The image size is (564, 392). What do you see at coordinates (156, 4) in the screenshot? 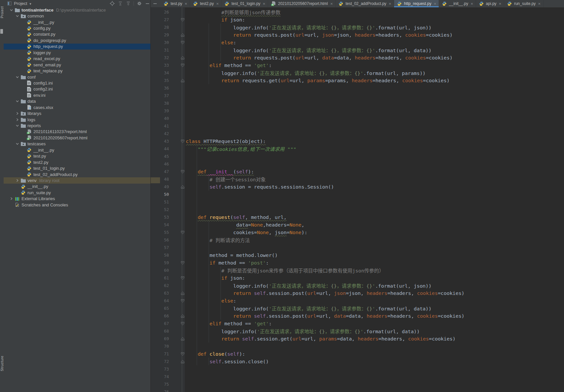
I see `hide-tabs-icon` at bounding box center [156, 4].